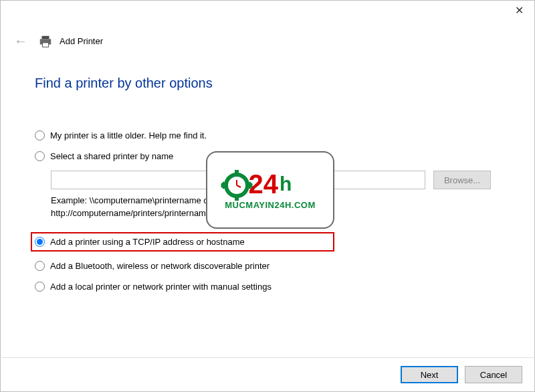 The height and width of the screenshot is (392, 535). What do you see at coordinates (494, 375) in the screenshot?
I see `cancel-button: Cancel` at bounding box center [494, 375].